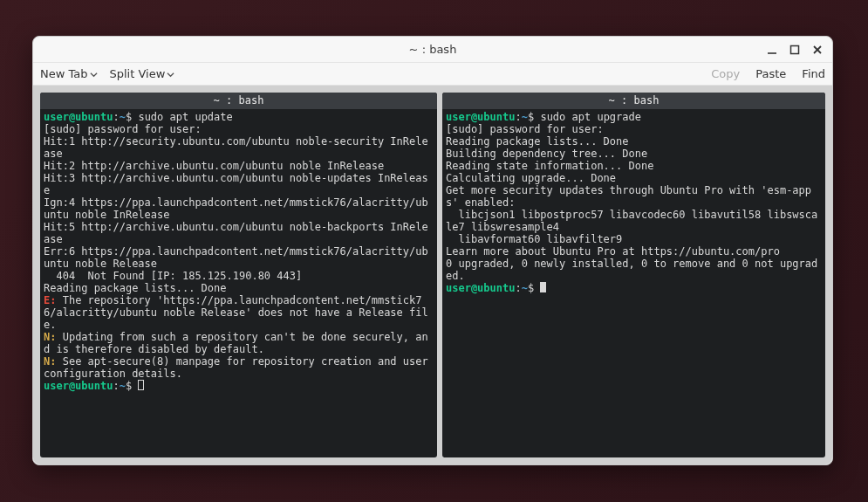  I want to click on window-controls, so click(795, 50).